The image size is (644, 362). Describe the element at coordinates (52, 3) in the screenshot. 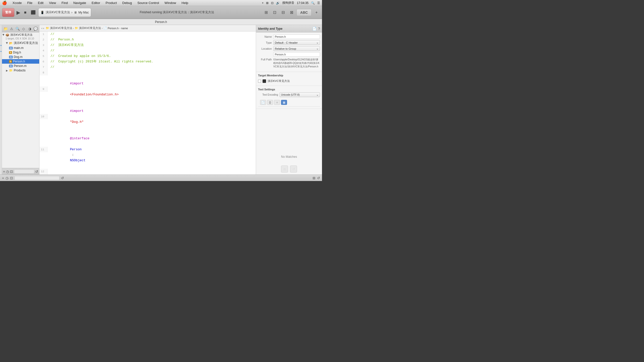

I see `menu-view: View` at that location.